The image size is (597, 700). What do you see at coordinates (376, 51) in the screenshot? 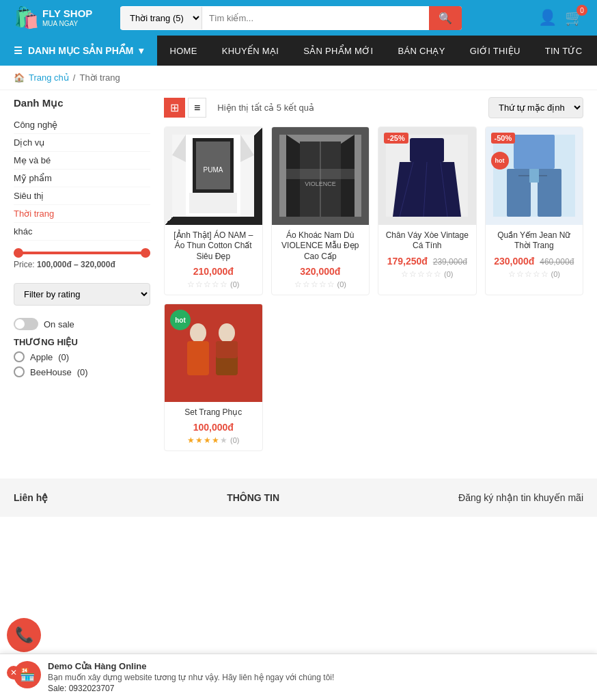
I see `nav-links: HOME KHUYẾN MẠI SẢN PHẨM MỚI BÁN CHẠY GI…` at bounding box center [376, 51].